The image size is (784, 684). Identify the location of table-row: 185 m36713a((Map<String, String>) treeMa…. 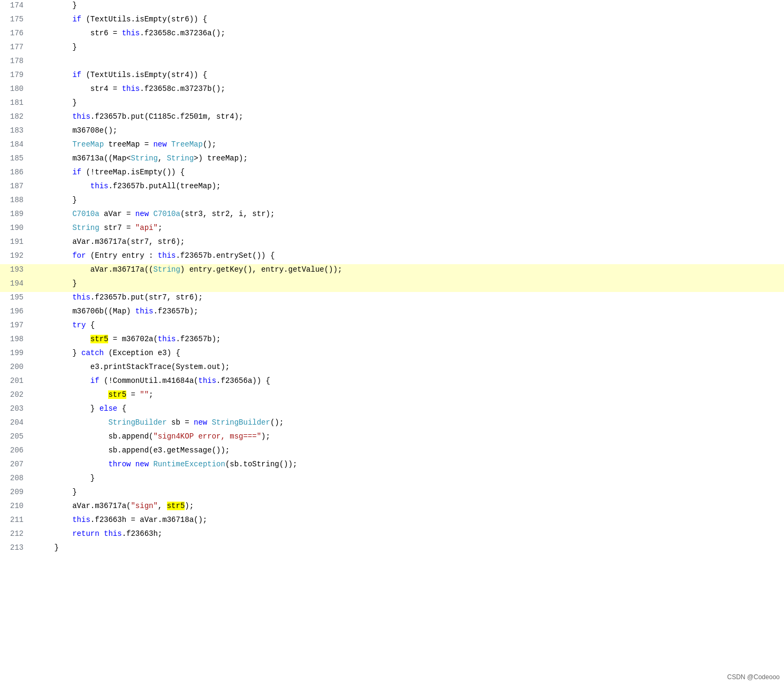
(392, 160).